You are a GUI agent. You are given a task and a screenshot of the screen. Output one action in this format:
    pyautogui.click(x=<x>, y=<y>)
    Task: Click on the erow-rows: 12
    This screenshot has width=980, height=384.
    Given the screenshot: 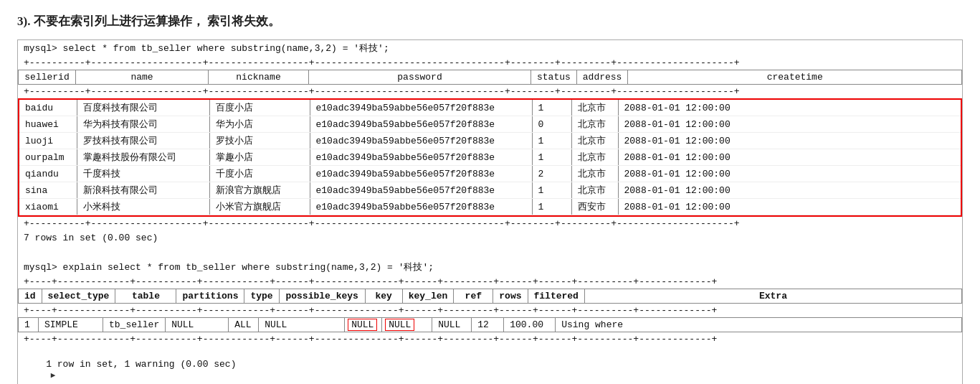 What is the action you would take?
    pyautogui.click(x=487, y=325)
    